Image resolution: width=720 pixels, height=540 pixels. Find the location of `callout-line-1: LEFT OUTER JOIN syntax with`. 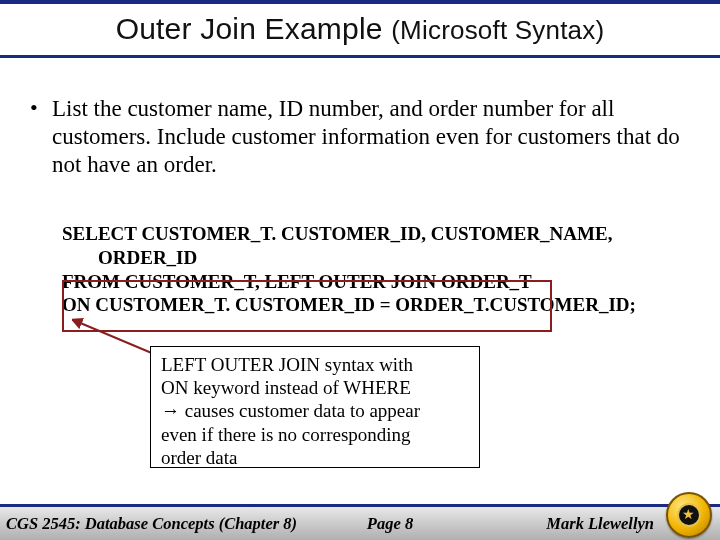

callout-line-1: LEFT OUTER JOIN syntax with is located at coordinates (315, 364).